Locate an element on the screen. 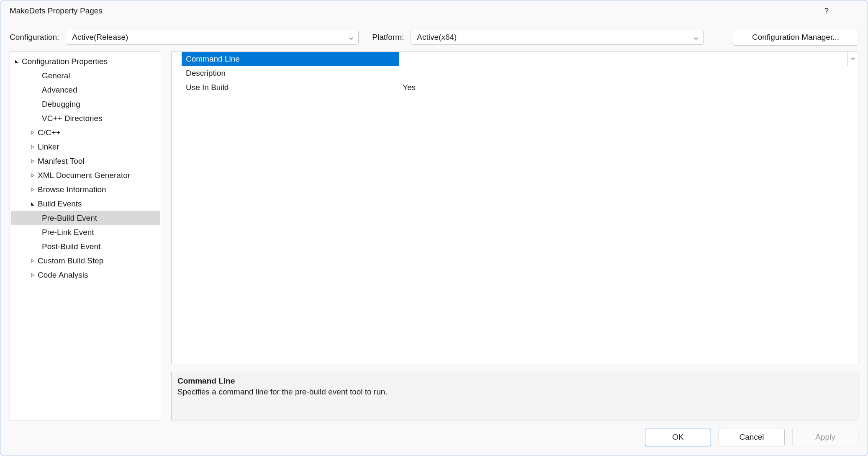  tree-item: Custom Build Step is located at coordinates (85, 261).